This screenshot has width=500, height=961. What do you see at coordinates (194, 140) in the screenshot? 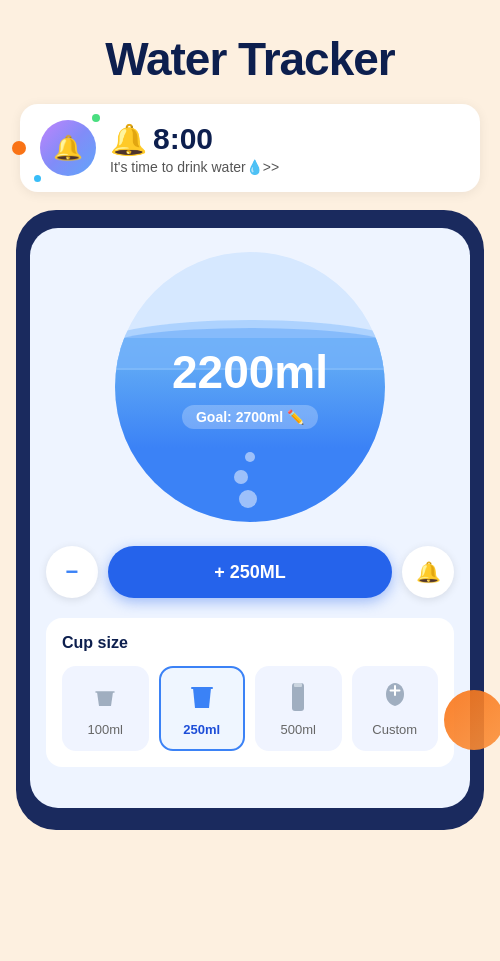
I see `notif-time: 🔔 8:00` at bounding box center [194, 140].